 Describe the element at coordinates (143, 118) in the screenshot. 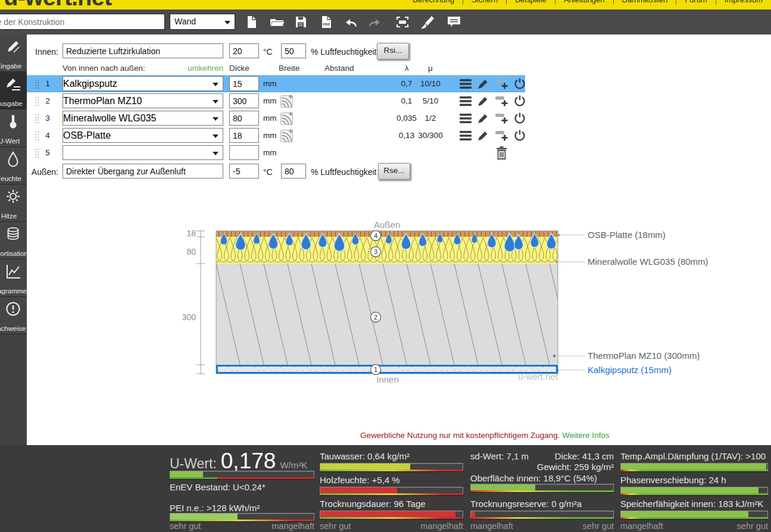

I see `material-select: Mineralwolle WLG035` at that location.